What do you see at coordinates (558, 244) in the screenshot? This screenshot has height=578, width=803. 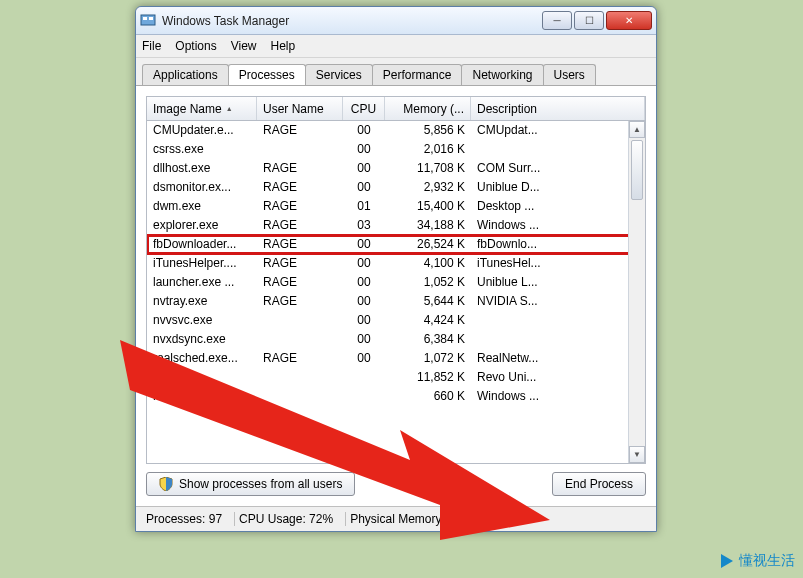 I see `cell-description: fbDownlo...` at bounding box center [558, 244].